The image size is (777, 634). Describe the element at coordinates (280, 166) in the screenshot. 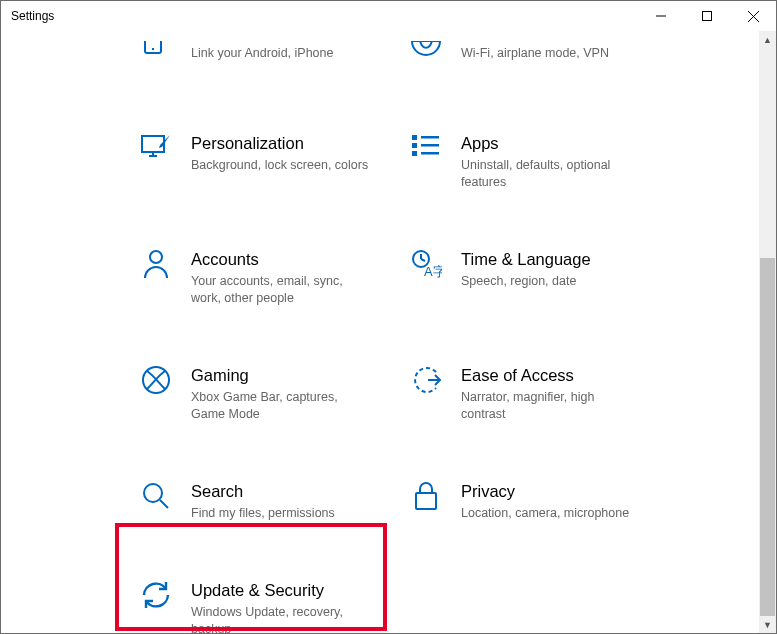

I see `tile-desc: Background, lock screen, colors` at that location.